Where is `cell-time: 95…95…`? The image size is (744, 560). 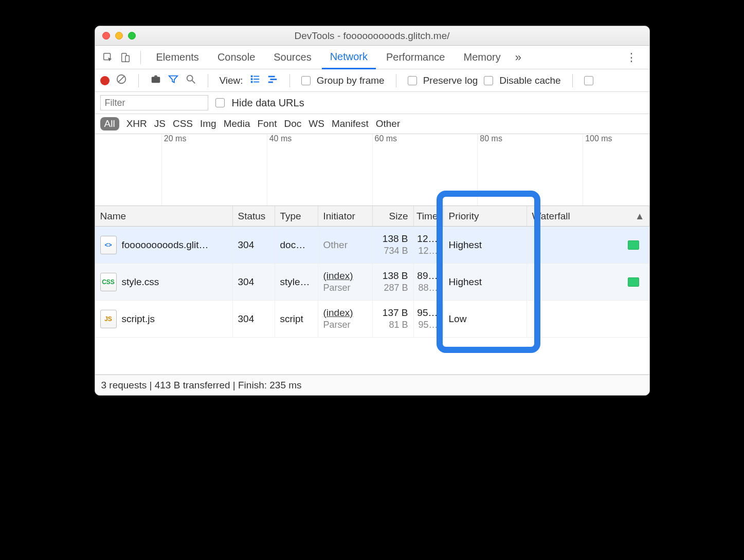
cell-time: 95…95… is located at coordinates (429, 319).